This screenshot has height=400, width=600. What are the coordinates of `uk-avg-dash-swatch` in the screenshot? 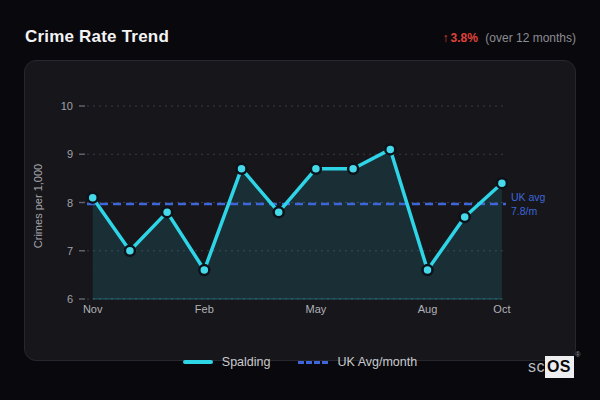 It's located at (313, 362).